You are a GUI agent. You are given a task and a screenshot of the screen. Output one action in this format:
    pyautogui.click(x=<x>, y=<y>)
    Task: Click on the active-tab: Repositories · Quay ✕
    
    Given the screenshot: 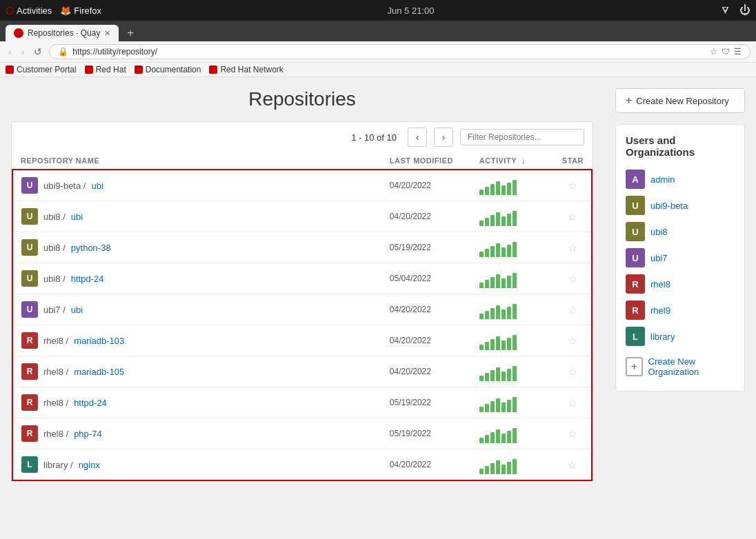 What is the action you would take?
    pyautogui.click(x=62, y=33)
    